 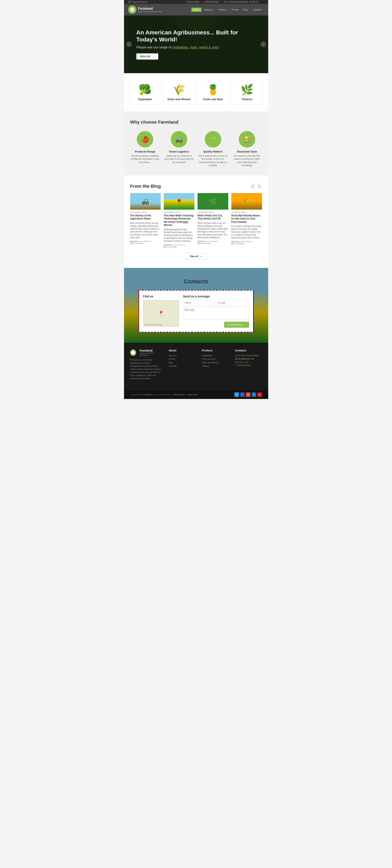 What do you see at coordinates (209, 10) in the screenshot?
I see `nav-about: About us` at bounding box center [209, 10].